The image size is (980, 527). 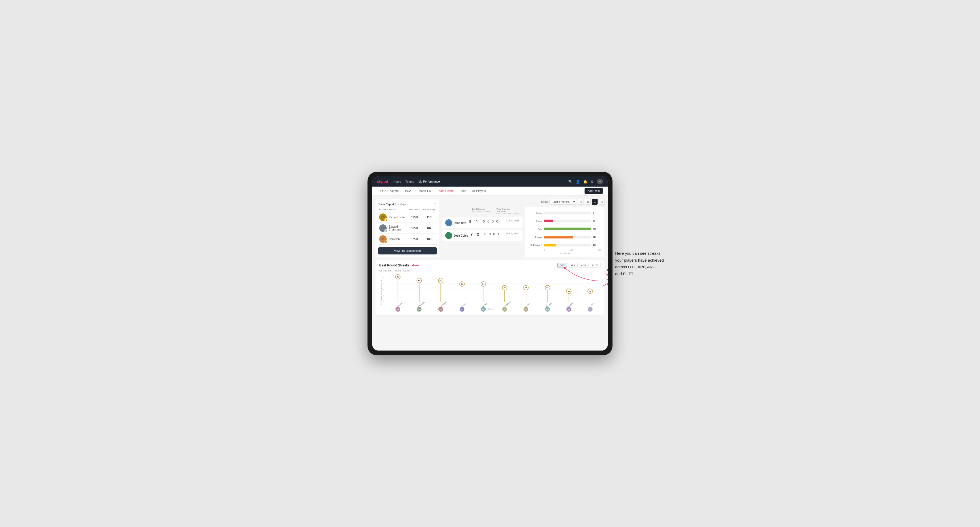 I want to click on view-leaderboard-button: View Full Leaderboard, so click(x=407, y=251).